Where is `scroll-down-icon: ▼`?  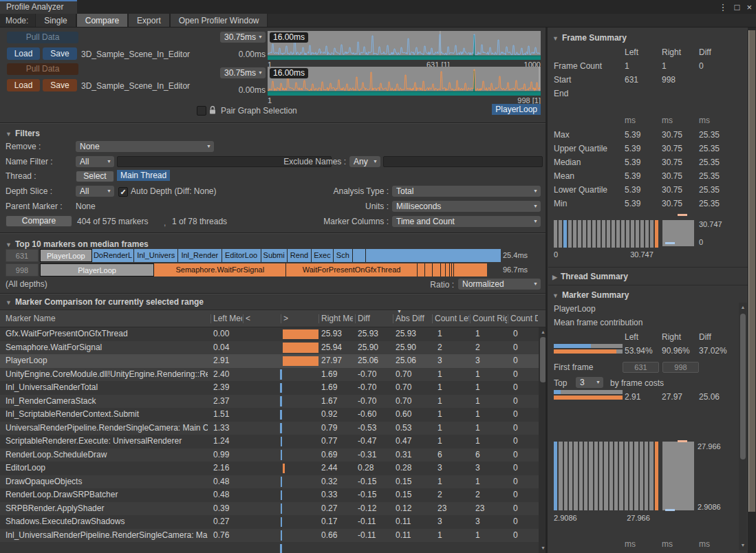
scroll-down-icon: ▼ is located at coordinates (743, 545).